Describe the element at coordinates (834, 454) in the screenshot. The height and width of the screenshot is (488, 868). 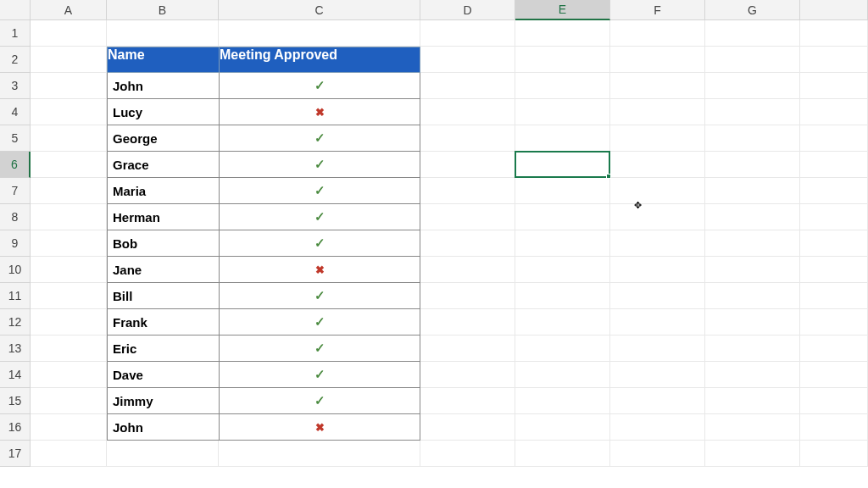
I see `cell-end17` at that location.